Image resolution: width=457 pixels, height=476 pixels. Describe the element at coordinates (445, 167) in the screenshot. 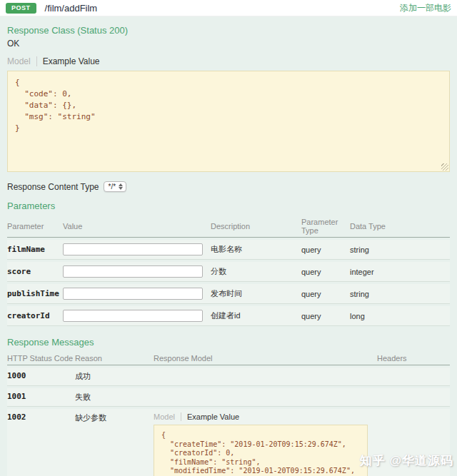

I see `resize-grip-icon` at that location.